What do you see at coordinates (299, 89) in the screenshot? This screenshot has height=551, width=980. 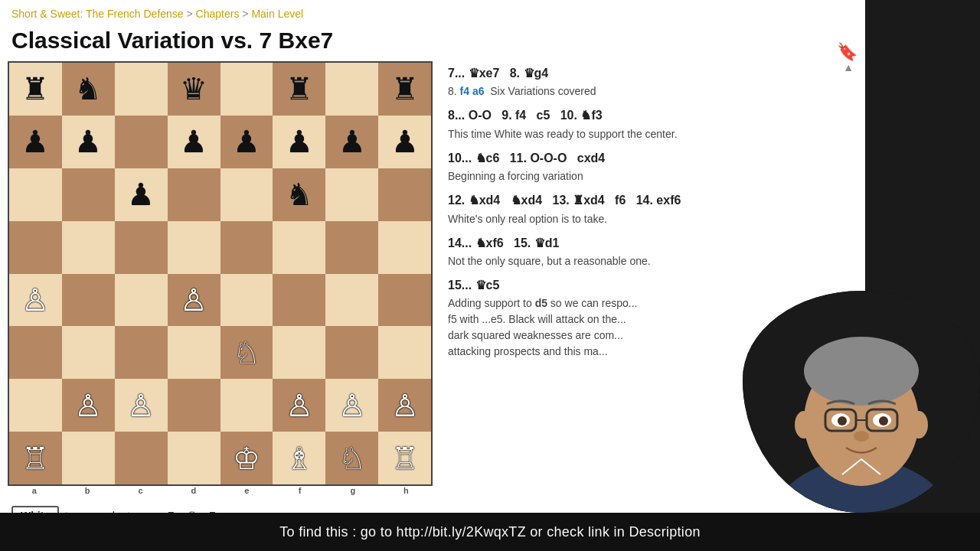 I see `square-f8: ♜` at bounding box center [299, 89].